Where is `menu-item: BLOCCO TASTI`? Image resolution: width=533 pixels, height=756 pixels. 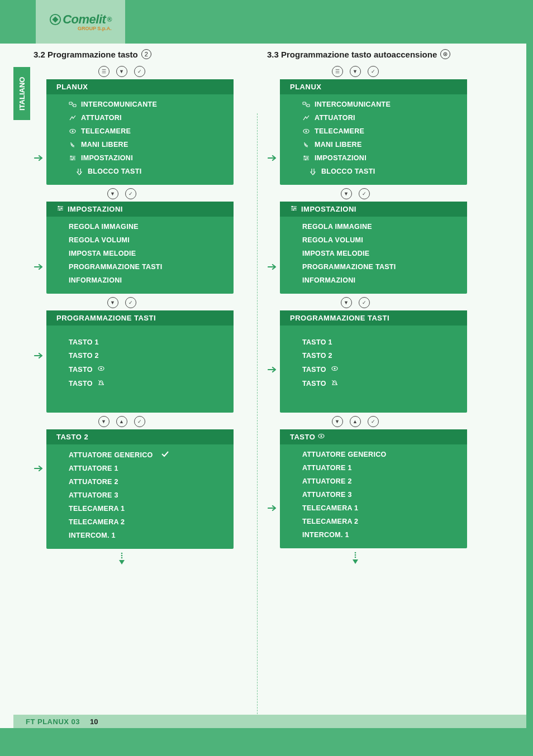 menu-item: BLOCCO TASTI is located at coordinates (140, 171).